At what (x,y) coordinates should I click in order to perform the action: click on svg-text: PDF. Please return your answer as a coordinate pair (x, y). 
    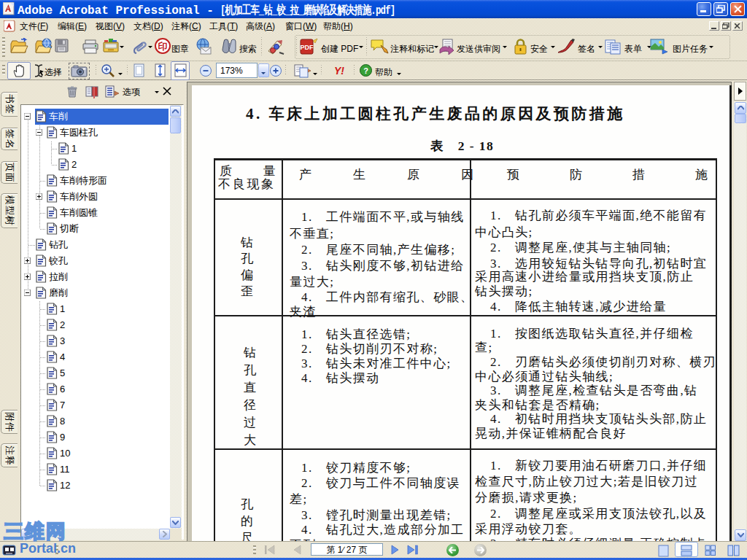
    Looking at the image, I should click on (308, 47).